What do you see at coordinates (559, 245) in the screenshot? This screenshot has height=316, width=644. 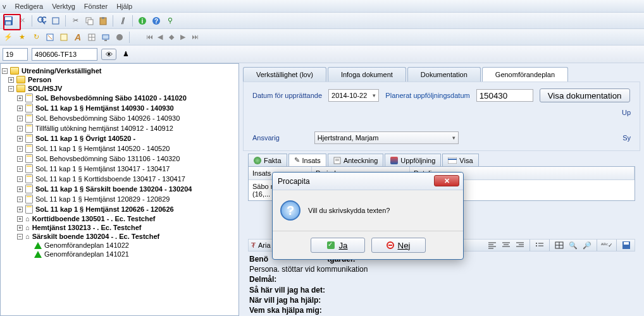 I see `table-icon` at bounding box center [559, 245].